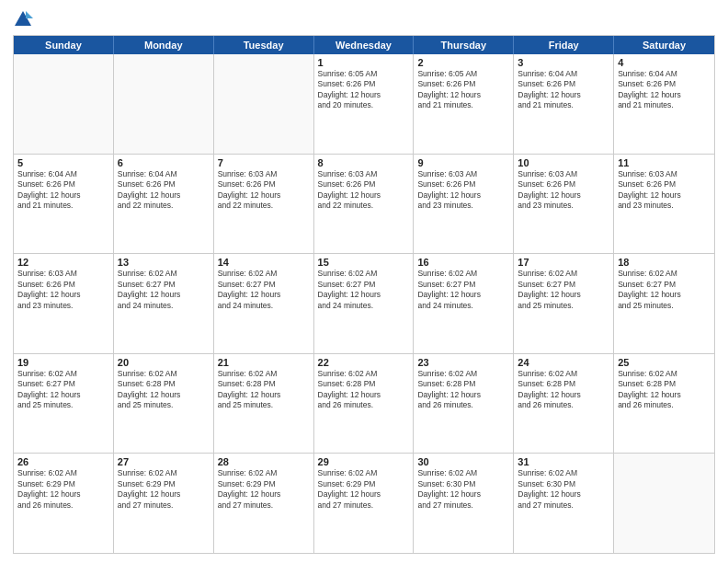  Describe the element at coordinates (164, 204) in the screenshot. I see `calendar-cell: 6Sunrise: 6:04 AM Sunset: 6:26 PM Daylig…` at that location.